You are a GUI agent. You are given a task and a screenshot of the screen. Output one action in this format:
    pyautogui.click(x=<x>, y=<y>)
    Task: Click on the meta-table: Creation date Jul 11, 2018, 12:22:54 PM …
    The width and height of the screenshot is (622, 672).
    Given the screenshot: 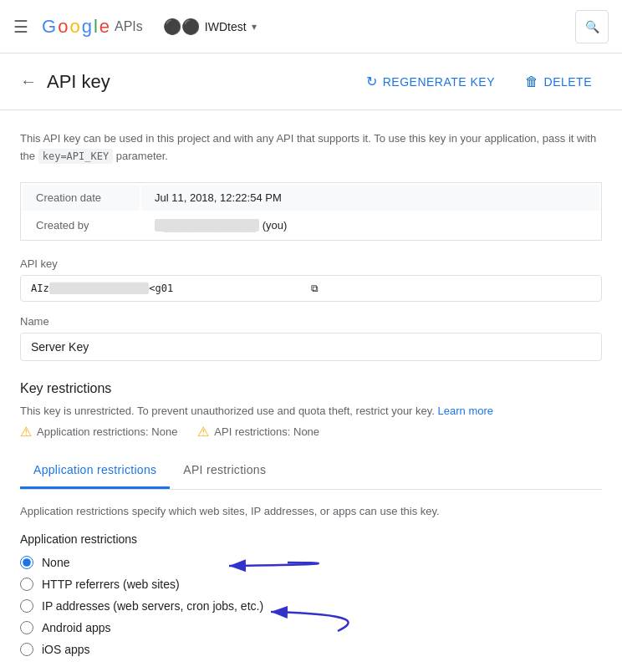 What is the action you would take?
    pyautogui.click(x=311, y=211)
    